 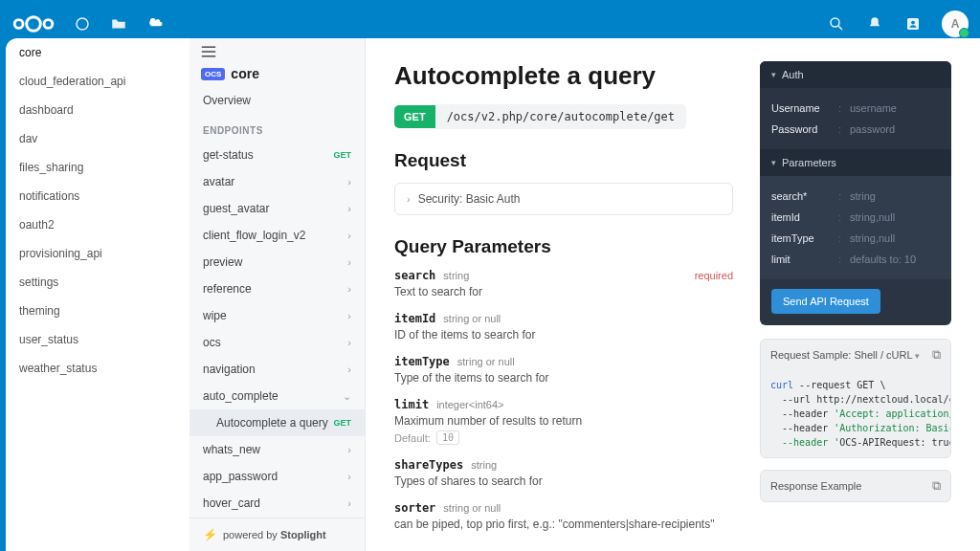 I want to click on contacts-icon, so click(x=913, y=24).